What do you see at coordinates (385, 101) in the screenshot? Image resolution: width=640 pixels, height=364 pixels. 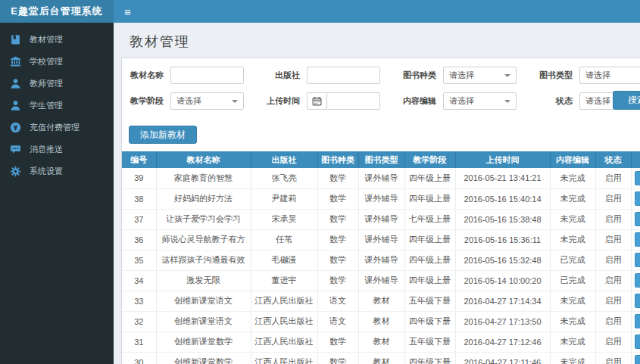 I see `filter-row-2: 教学阶段 请选择 上传时间 内容编辑 请选择` at bounding box center [385, 101].